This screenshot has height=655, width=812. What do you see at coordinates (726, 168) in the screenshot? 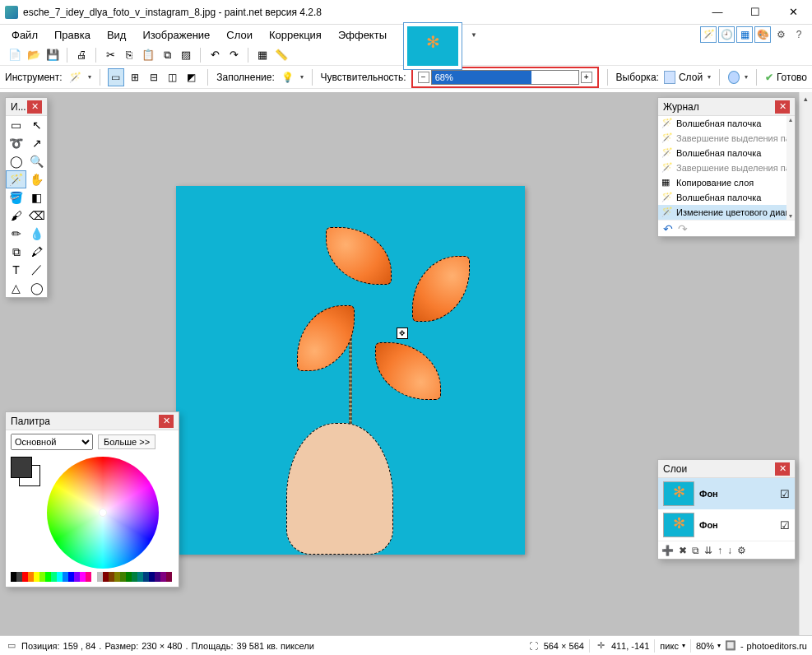
I see `history-list: 🪄Волшебная палочка 🪄Завершение выделения…` at bounding box center [726, 168].